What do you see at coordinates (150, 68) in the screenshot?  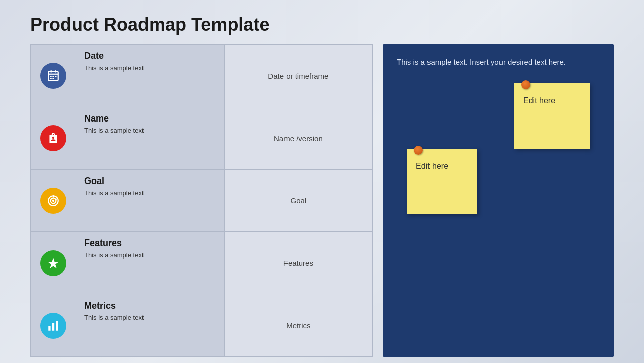 I see `label-sub-0: This is a sample text` at bounding box center [150, 68].